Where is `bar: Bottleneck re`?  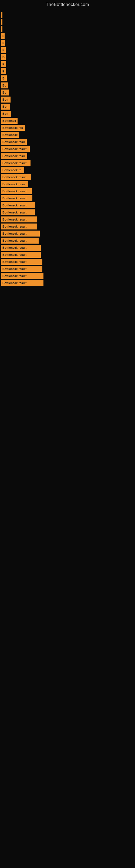
bar: Bottleneck re is located at coordinates (13, 170).